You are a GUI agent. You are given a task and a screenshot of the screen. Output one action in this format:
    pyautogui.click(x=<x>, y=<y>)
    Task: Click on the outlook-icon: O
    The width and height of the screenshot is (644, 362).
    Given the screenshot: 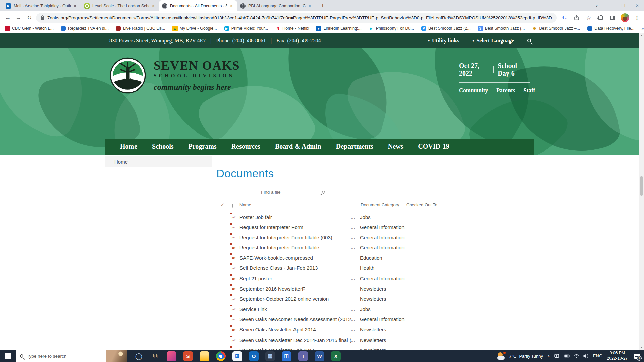 What is the action you would take?
    pyautogui.click(x=254, y=356)
    